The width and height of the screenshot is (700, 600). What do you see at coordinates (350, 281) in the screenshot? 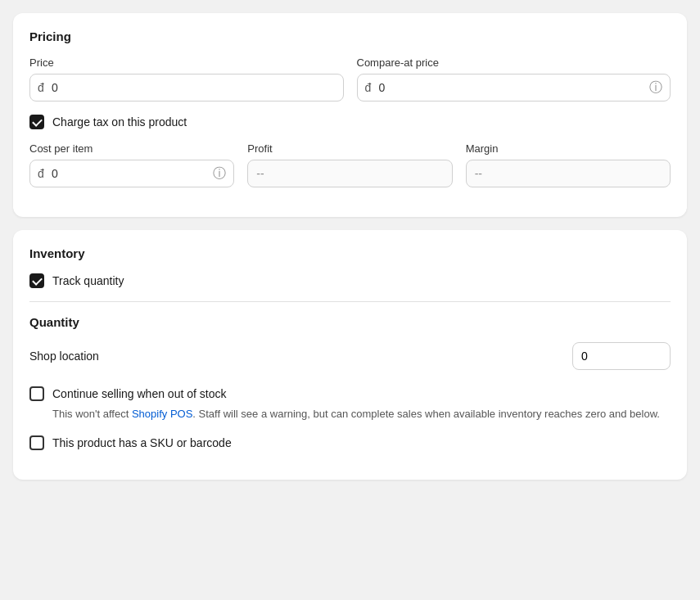
I see `track-quantity-row: Track quantity` at bounding box center [350, 281].